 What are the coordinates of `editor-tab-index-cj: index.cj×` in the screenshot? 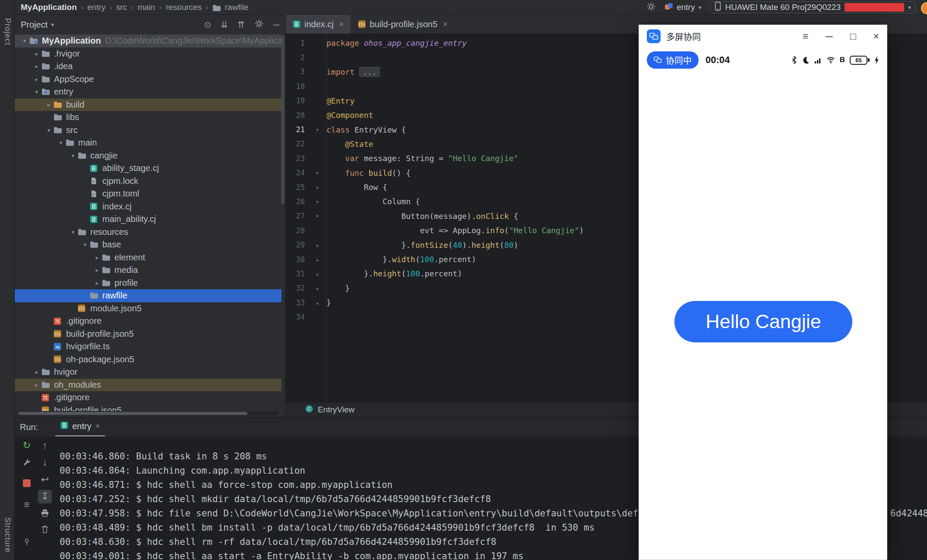 It's located at (319, 24).